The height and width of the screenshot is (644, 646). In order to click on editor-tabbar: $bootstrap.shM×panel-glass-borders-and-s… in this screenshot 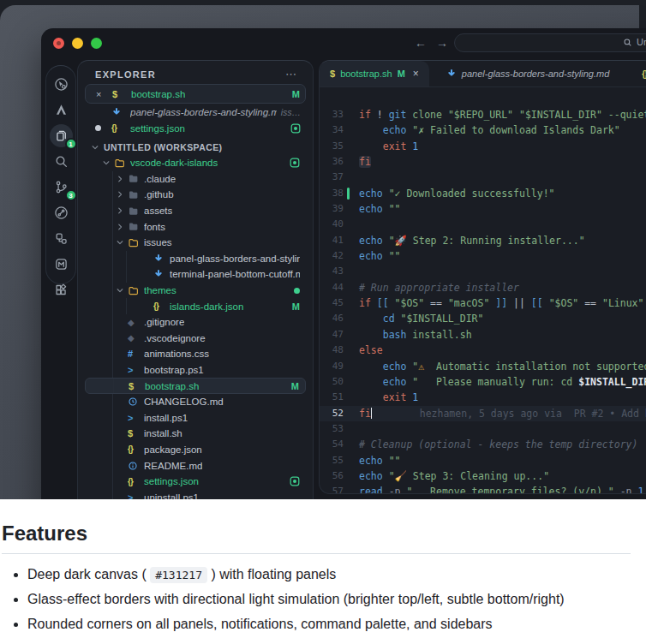, I will do `click(483, 74)`.